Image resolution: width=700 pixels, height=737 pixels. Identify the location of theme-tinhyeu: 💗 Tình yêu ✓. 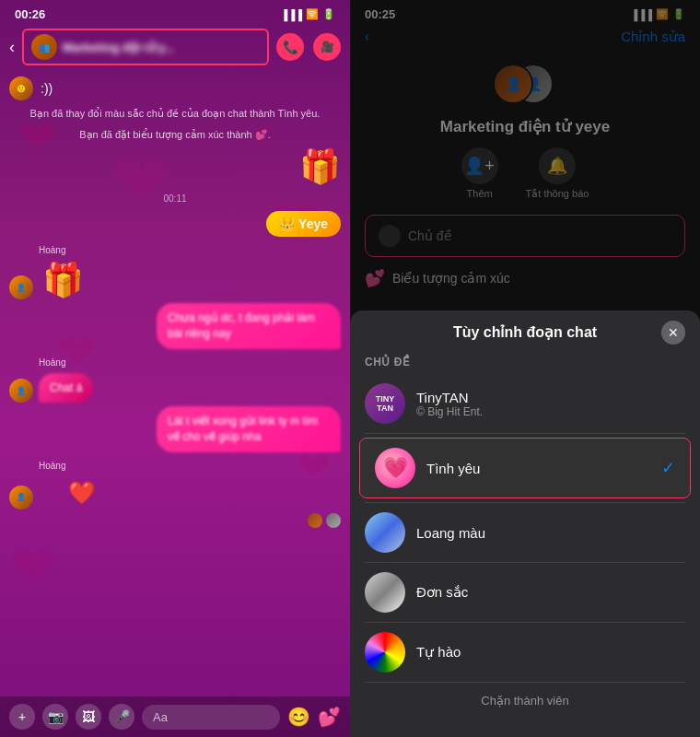
(525, 468).